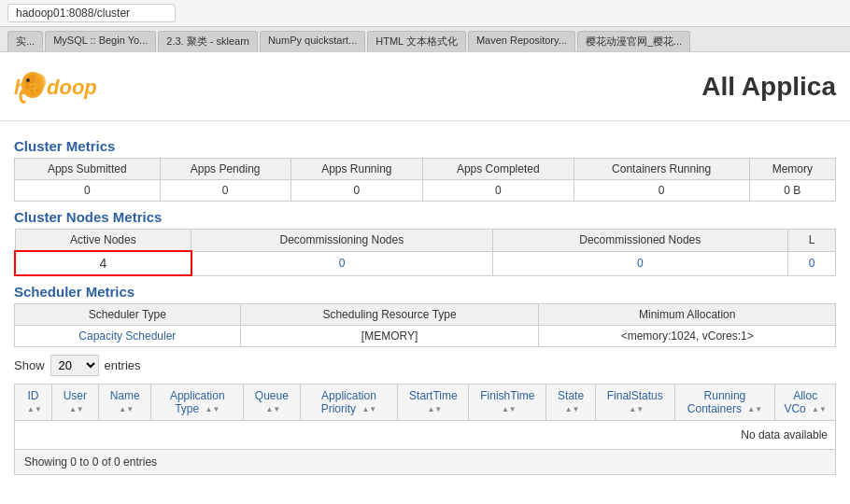  I want to click on col-apps-completed: Apps Completed, so click(498, 170).